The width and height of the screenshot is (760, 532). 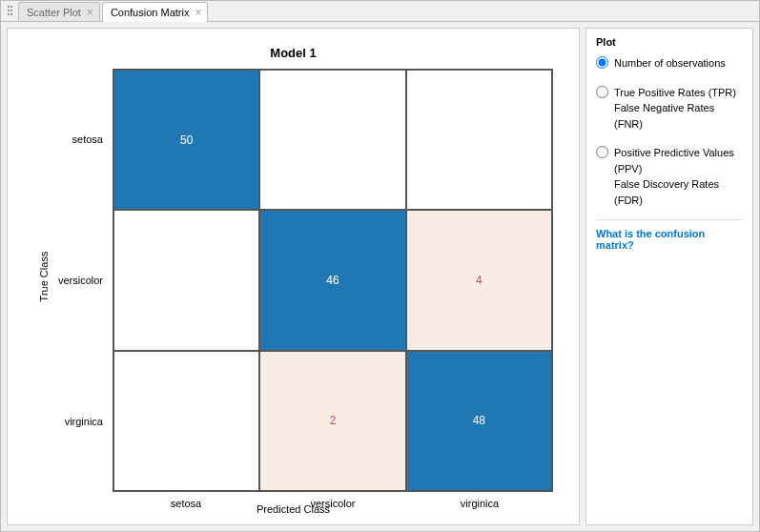 I want to click on side-panel-heading: Plot, so click(x=669, y=42).